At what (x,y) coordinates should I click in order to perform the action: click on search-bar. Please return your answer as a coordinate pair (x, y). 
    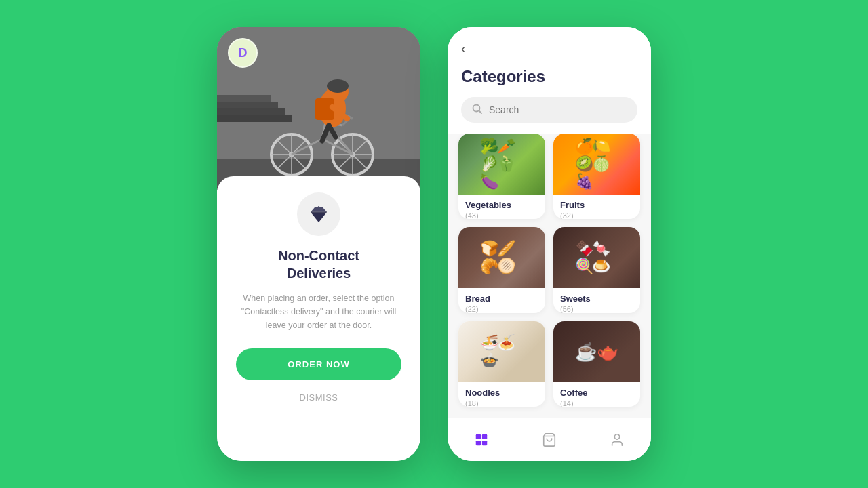
    Looking at the image, I should click on (549, 110).